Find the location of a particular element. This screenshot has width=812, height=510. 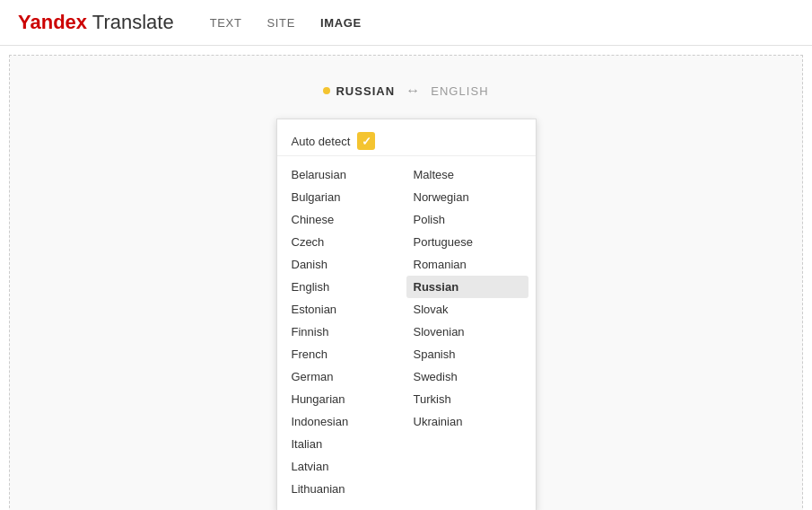

lang-option: Maltese is located at coordinates (467, 174).